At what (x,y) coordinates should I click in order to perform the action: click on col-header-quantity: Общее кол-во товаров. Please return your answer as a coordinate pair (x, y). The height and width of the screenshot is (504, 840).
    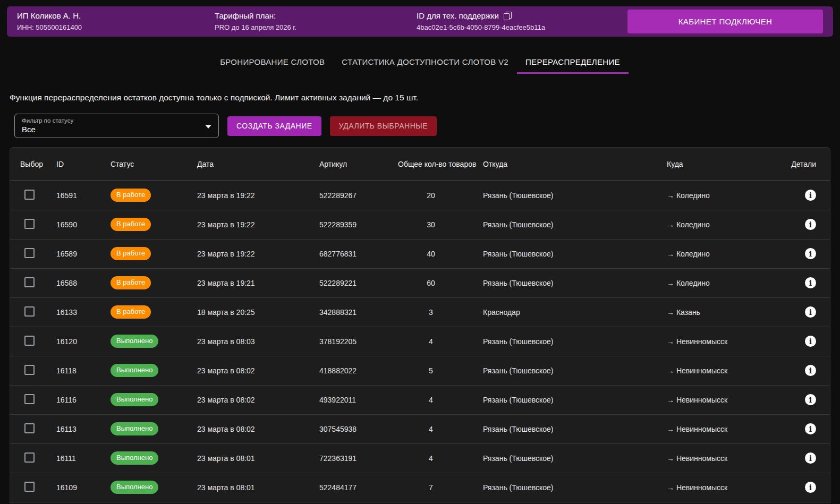
    Looking at the image, I should click on (440, 164).